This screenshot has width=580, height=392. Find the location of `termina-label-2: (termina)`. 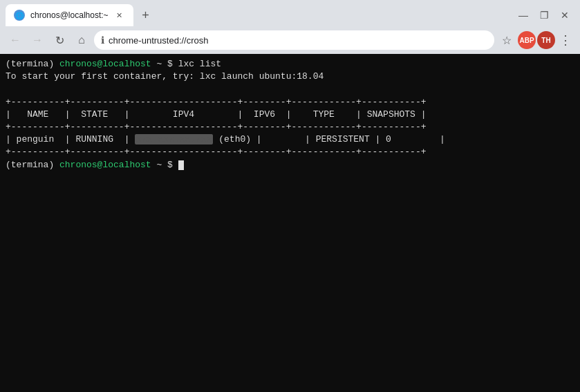

termina-label-2: (termina) is located at coordinates (32, 165).